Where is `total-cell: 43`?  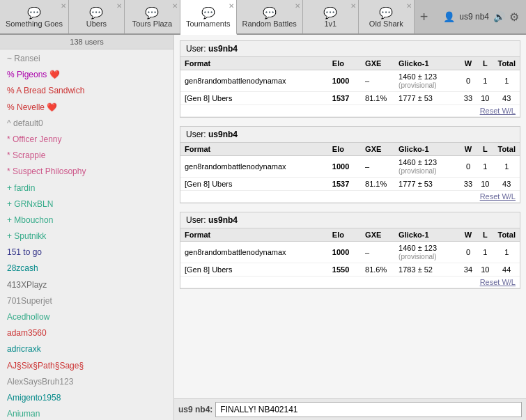 total-cell: 43 is located at coordinates (506, 99).